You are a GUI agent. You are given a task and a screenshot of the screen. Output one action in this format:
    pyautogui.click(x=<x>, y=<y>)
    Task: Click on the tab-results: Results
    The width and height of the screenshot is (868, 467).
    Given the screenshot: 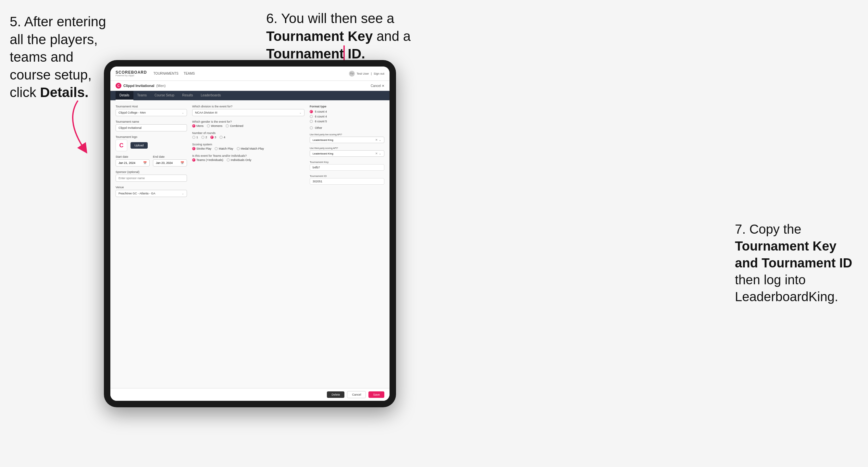 What is the action you would take?
    pyautogui.click(x=187, y=96)
    